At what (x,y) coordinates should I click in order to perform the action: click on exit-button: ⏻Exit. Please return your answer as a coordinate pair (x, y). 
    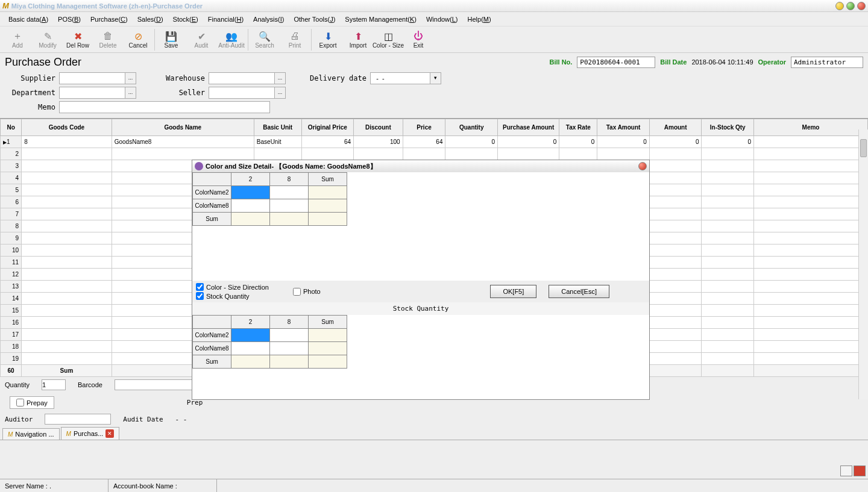
    Looking at the image, I should click on (418, 40).